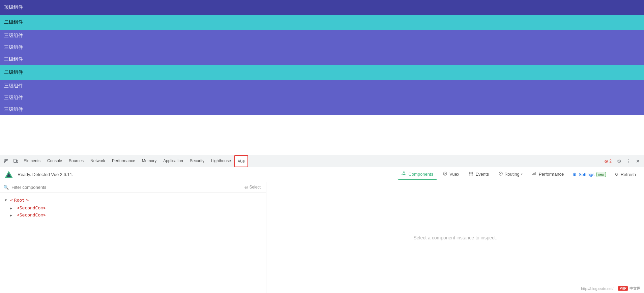 Image resolution: width=644 pixels, height=293 pixels. What do you see at coordinates (12, 215) in the screenshot?
I see `secondcom2-arrow-icon` at bounding box center [12, 215].